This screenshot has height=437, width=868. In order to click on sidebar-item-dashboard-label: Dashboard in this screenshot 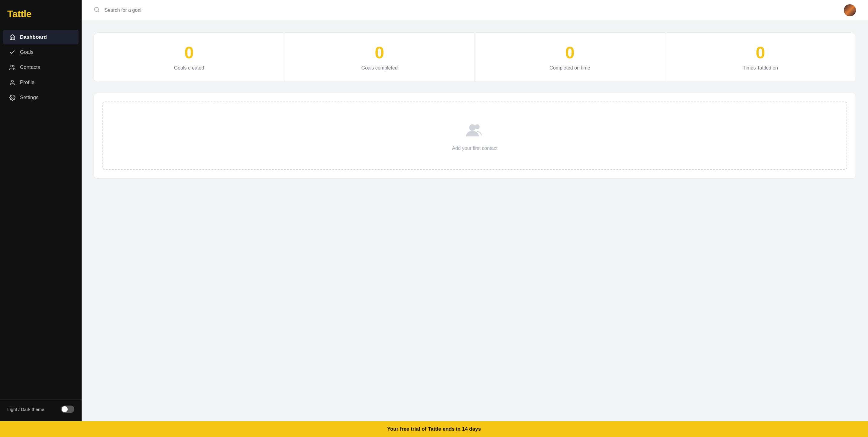, I will do `click(33, 37)`.